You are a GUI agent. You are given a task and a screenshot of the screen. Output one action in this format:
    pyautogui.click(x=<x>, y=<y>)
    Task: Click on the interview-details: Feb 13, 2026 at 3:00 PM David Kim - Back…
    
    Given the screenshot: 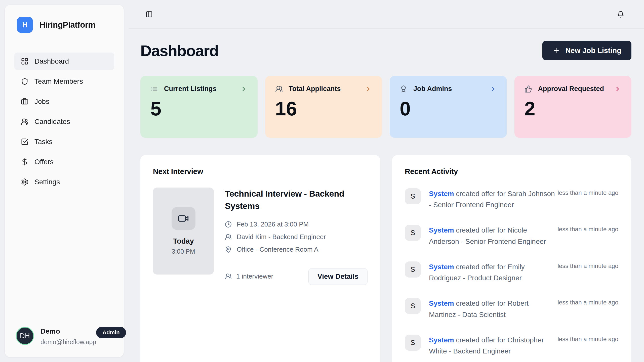 What is the action you would take?
    pyautogui.click(x=296, y=239)
    